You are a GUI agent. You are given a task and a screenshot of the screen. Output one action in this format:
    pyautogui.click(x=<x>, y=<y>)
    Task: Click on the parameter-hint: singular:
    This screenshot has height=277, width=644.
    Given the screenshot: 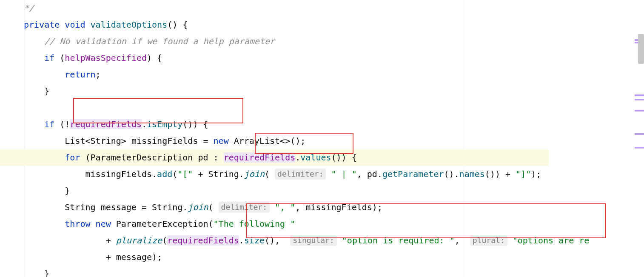 What is the action you would take?
    pyautogui.click(x=313, y=240)
    